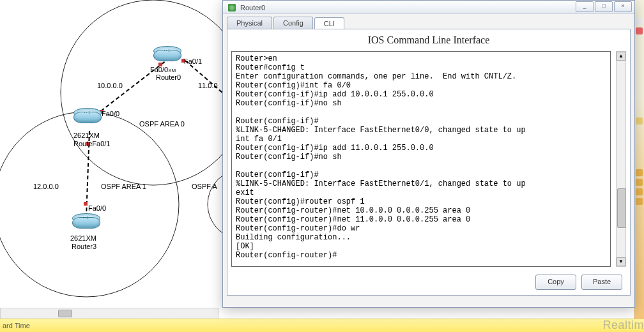  What do you see at coordinates (621, 56) in the screenshot?
I see `scroll-up-icon: ▲` at bounding box center [621, 56].